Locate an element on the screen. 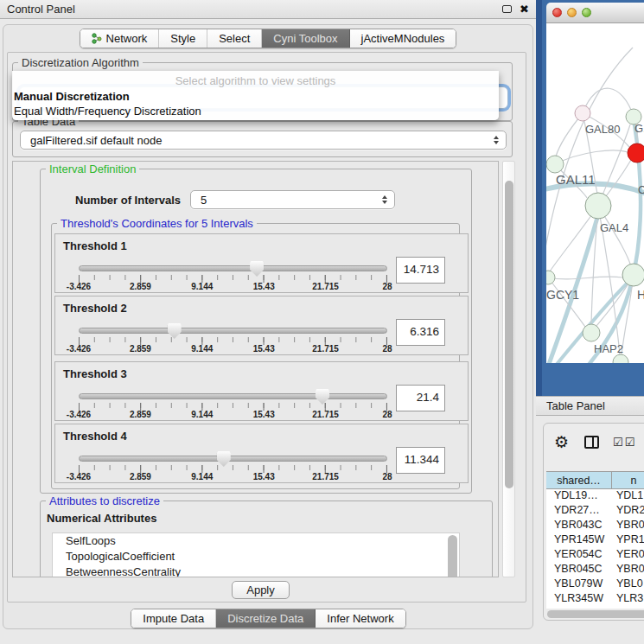  columns-icon is located at coordinates (591, 443).